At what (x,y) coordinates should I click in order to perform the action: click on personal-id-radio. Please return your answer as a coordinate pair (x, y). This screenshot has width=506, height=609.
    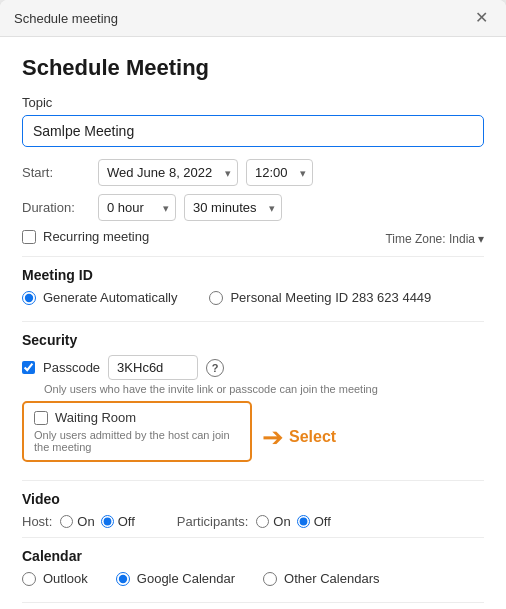
    Looking at the image, I should click on (216, 298).